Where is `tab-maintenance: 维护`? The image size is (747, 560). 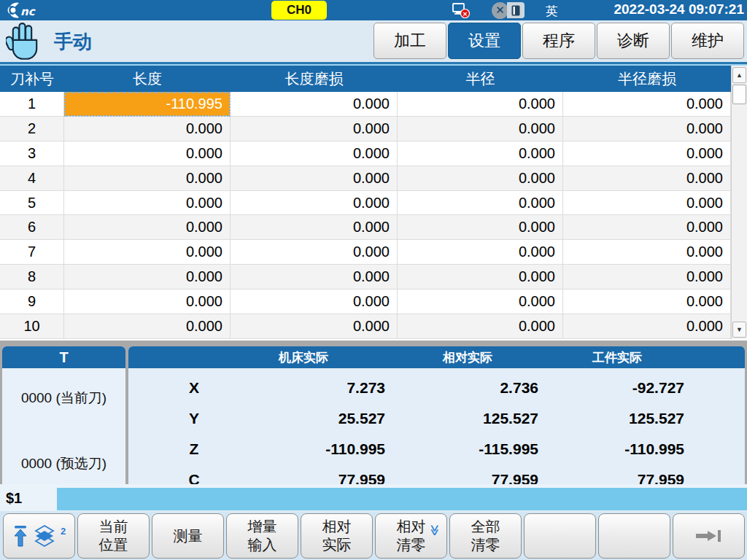
tab-maintenance: 维护 is located at coordinates (708, 41).